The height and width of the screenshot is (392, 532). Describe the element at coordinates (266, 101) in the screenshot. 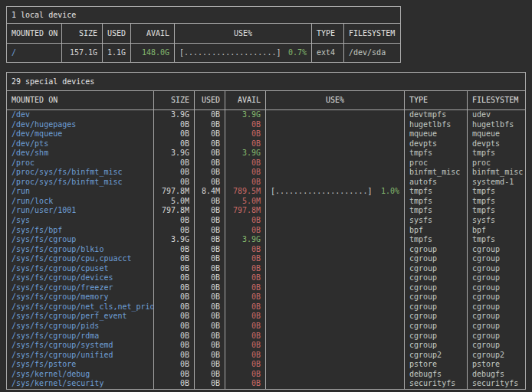

I see `special-devices-header-row: MOUNTED ON SIZE USED AVAIL USE% TYPE FIL…` at that location.